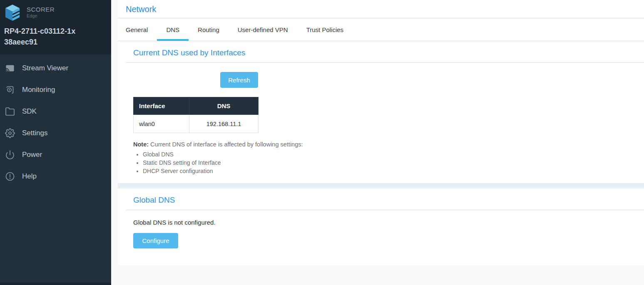 The width and height of the screenshot is (644, 285). Describe the element at coordinates (41, 16) in the screenshot. I see `brand-subtitle: Edge` at that location.